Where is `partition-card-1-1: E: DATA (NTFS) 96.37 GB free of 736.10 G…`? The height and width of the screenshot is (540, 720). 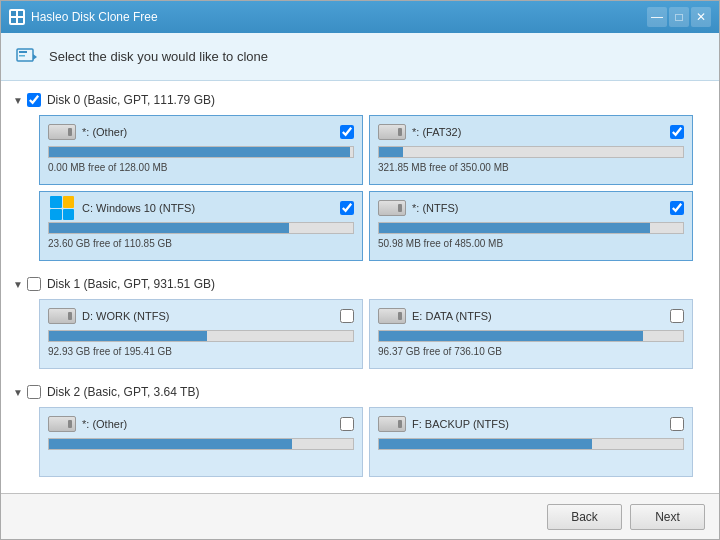 partition-card-1-1: E: DATA (NTFS) 96.37 GB free of 736.10 G… is located at coordinates (531, 334).